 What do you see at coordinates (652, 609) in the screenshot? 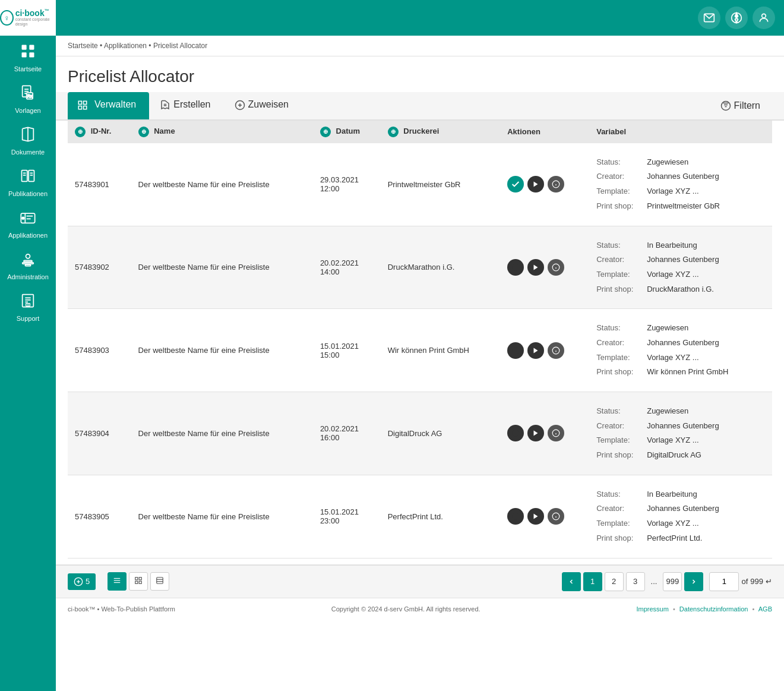
I see `impressum-link: Impressum` at bounding box center [652, 609].